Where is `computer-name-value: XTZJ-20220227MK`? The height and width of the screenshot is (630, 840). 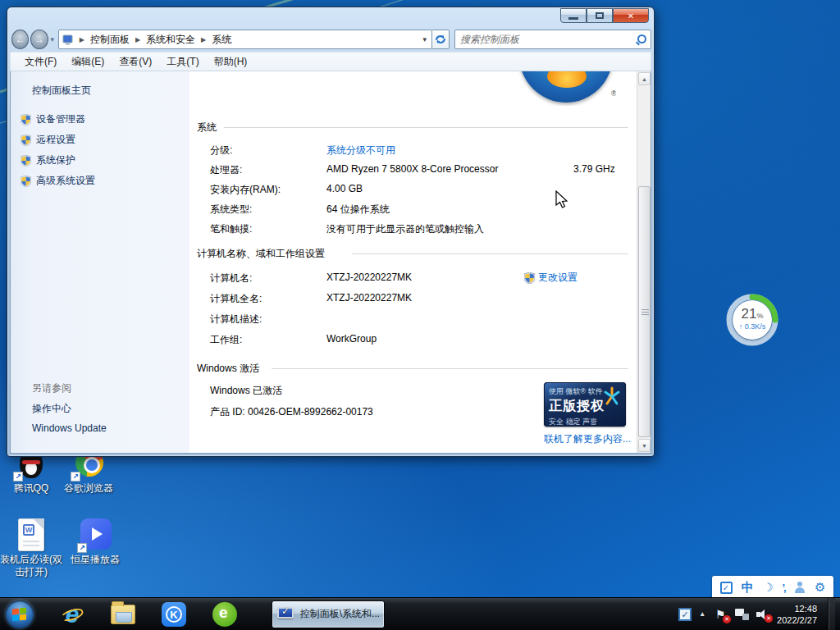
computer-name-value: XTZJ-20220227MK is located at coordinates (369, 277).